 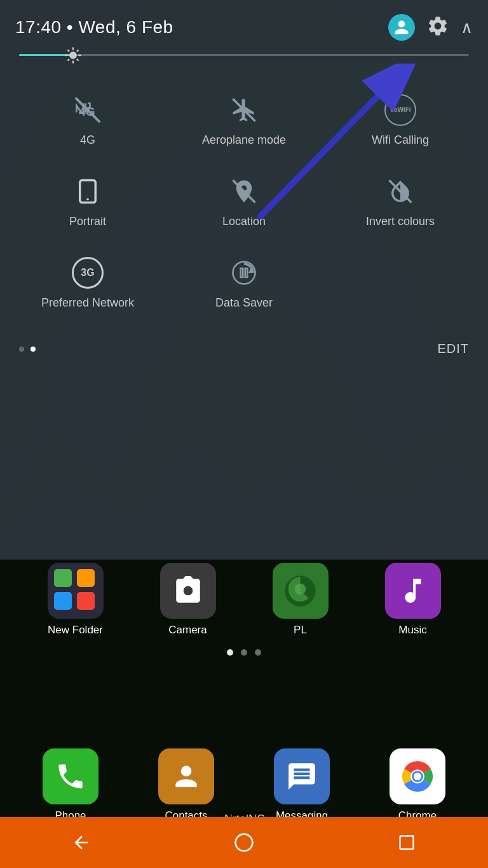 What do you see at coordinates (188, 600) in the screenshot?
I see `app-camera: Camera` at bounding box center [188, 600].